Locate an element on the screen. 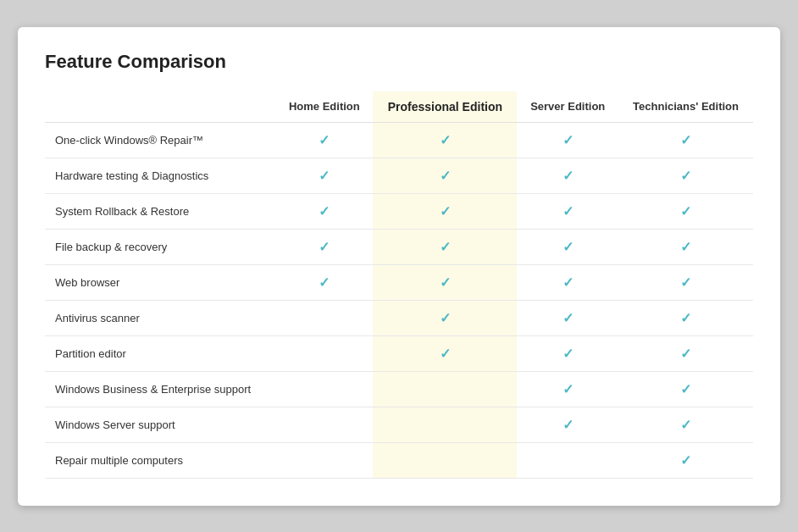 This screenshot has height=532, width=798. cell-tech-5: ✓ is located at coordinates (686, 318).